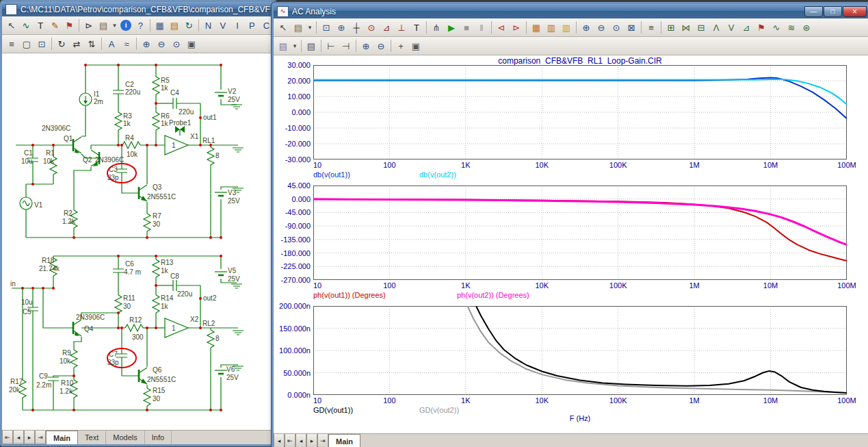 The height and width of the screenshot is (447, 868). I want to click on schematic-tab-info: Info, so click(159, 437).